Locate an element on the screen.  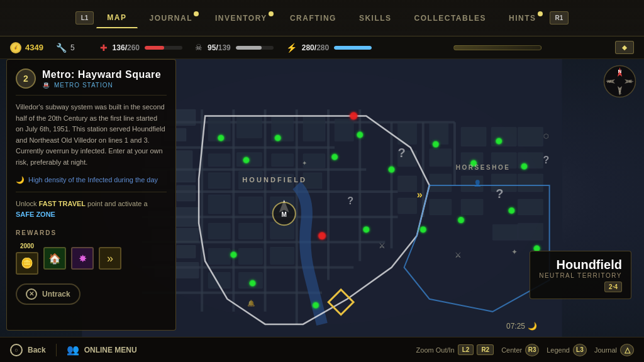
coin-icon: 💰 is located at coordinates (16, 48).